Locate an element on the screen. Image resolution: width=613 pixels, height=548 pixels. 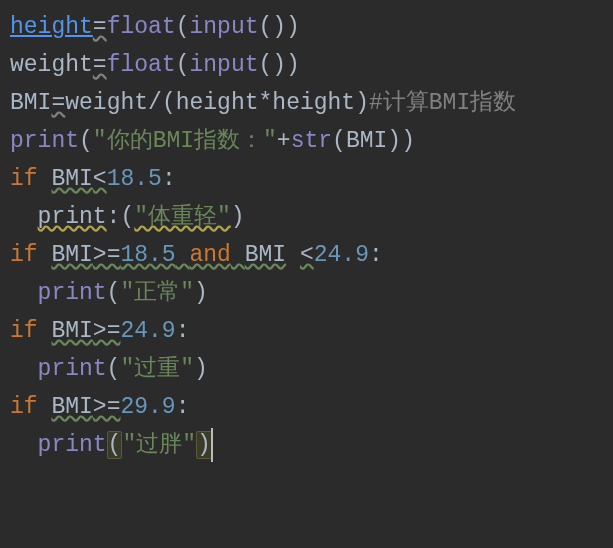
string-literal: "你的BMI指数：" is located at coordinates (185, 141).